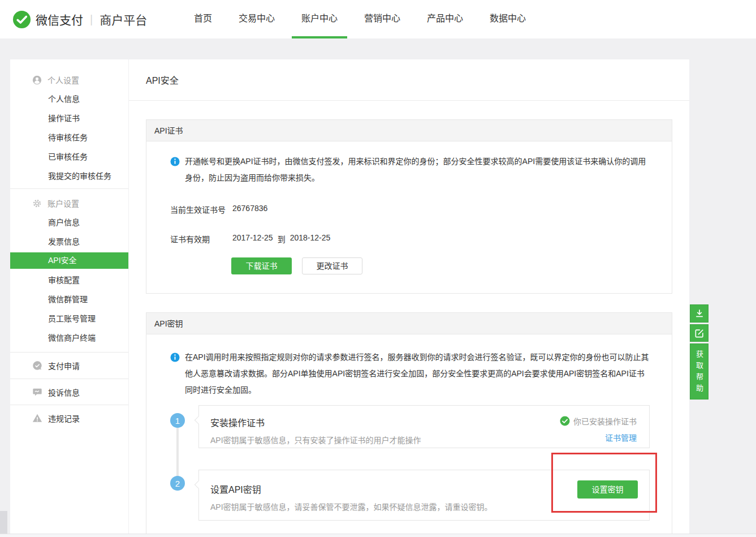 Image resolution: width=756 pixels, height=537 pixels. What do you see at coordinates (37, 366) in the screenshot?
I see `chat-check-icon` at bounding box center [37, 366].